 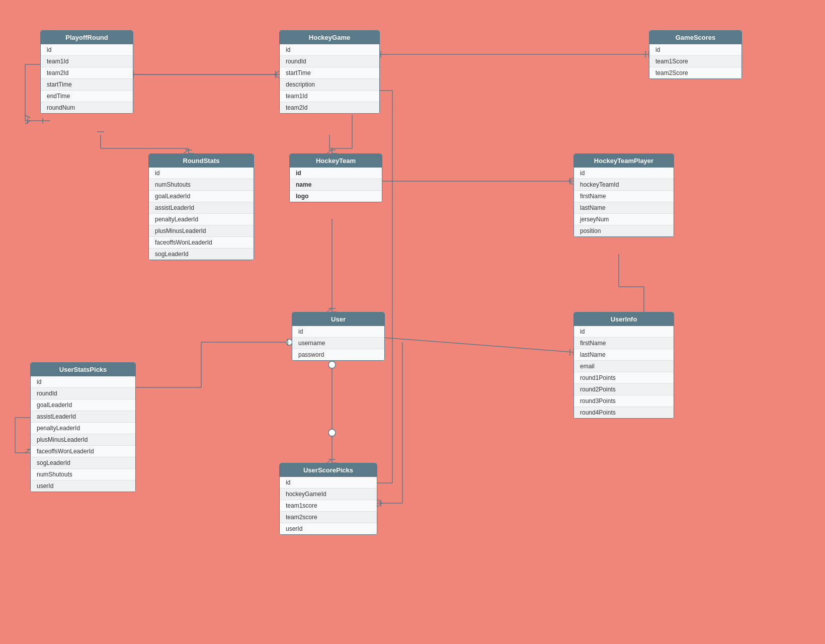 What do you see at coordinates (328, 470) in the screenshot?
I see `header-UserScorePicks: UserScorePicks` at bounding box center [328, 470].